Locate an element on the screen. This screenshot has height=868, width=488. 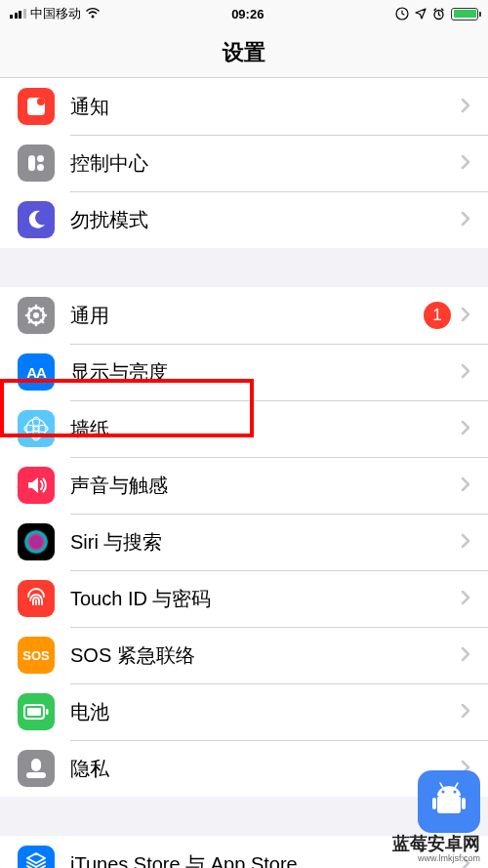
row-label: 隐私 is located at coordinates (265, 769).